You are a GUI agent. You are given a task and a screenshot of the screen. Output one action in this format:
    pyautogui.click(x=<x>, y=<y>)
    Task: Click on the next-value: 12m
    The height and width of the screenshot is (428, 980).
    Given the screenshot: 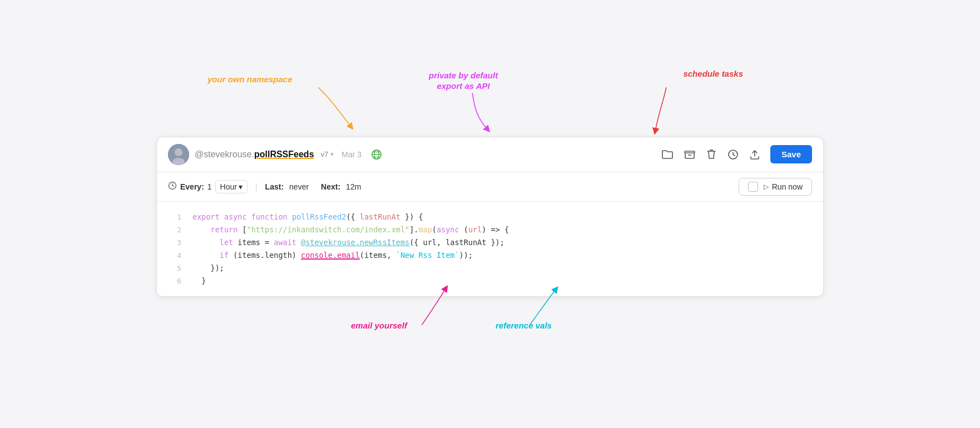 What is the action you would take?
    pyautogui.click(x=354, y=187)
    